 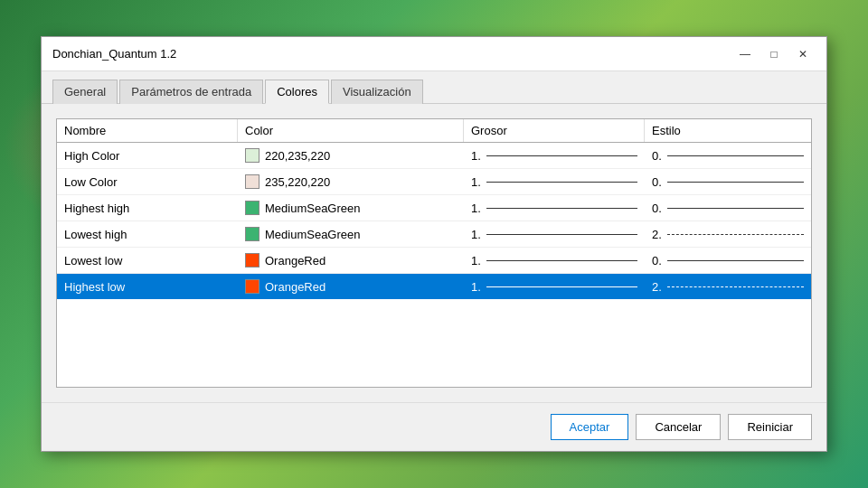 I want to click on cell-nombre: Low Color, so click(x=147, y=182).